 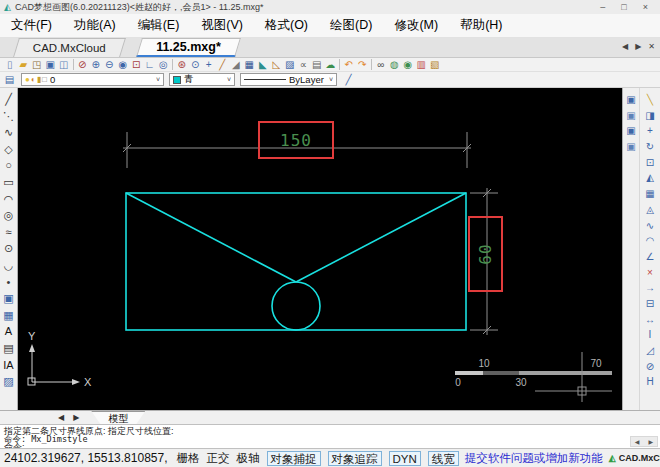 What do you see at coordinates (631, 100) in the screenshot?
I see `copy-clip-icon: ▣` at bounding box center [631, 100].